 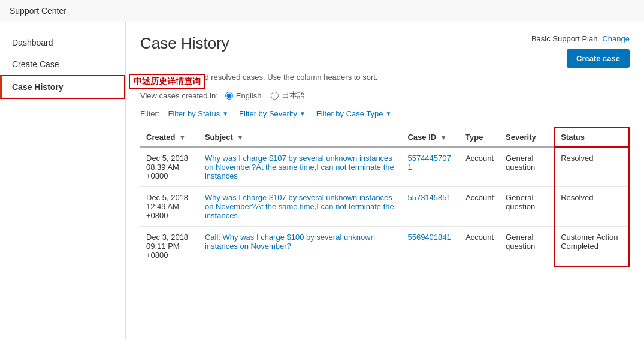 I want to click on col-created: Created ▼, so click(x=170, y=137).